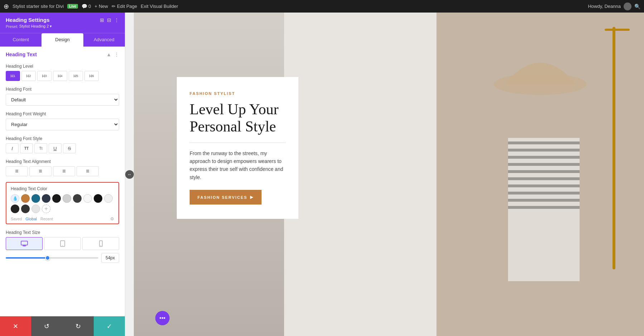  Describe the element at coordinates (109, 54) in the screenshot. I see `collapse-icon: ▲` at that location.